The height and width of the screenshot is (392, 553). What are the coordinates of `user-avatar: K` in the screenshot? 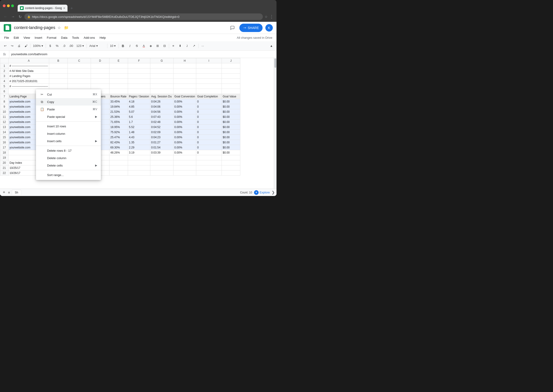 It's located at (269, 28).